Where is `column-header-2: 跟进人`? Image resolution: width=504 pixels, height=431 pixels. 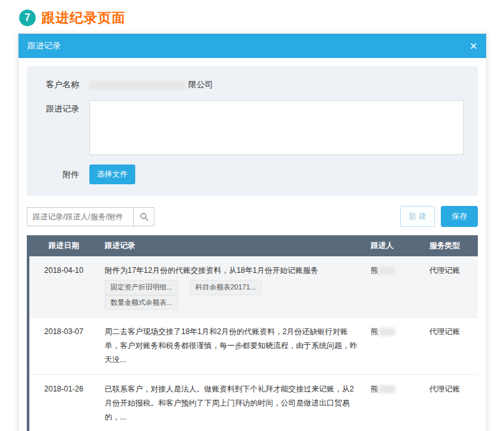 column-header-2: 跟进人 is located at coordinates (394, 246).